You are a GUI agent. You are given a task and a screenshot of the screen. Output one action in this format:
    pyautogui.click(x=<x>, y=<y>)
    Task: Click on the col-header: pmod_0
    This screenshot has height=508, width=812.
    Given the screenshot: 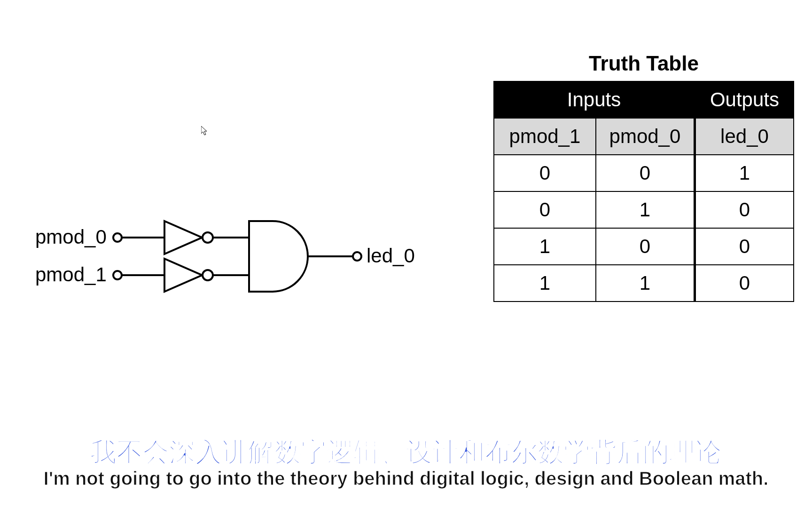 What is the action you would take?
    pyautogui.click(x=646, y=136)
    